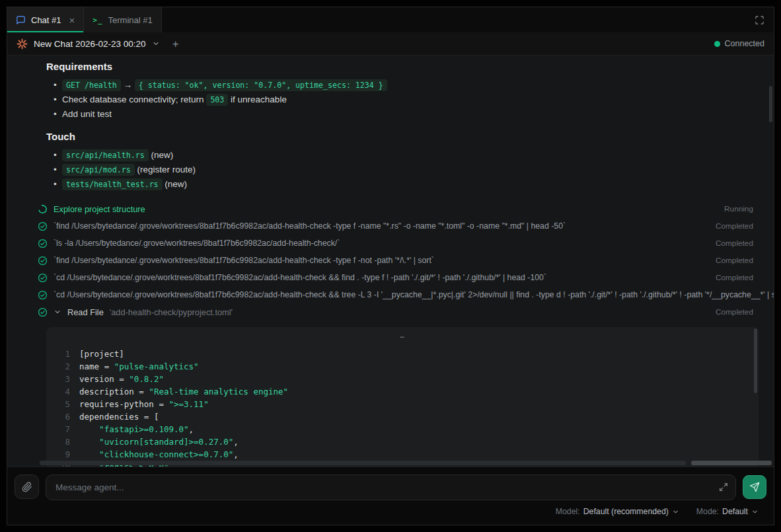 The image size is (781, 532). Describe the element at coordinates (407, 170) in the screenshot. I see `bullet-item: src/api/mod.rs (register route)` at that location.